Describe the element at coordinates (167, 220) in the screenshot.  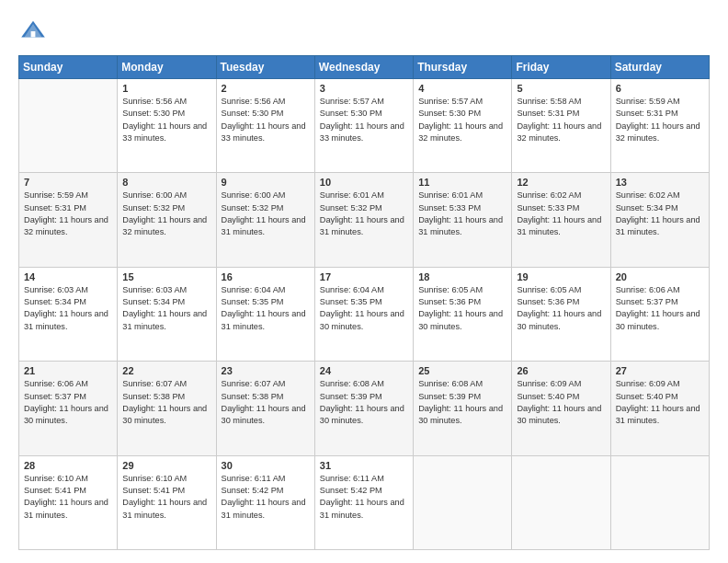
I see `day-cell: 8Sunrise: 6:00 AMSunset: 5:32 PMDaylight…` at that location.